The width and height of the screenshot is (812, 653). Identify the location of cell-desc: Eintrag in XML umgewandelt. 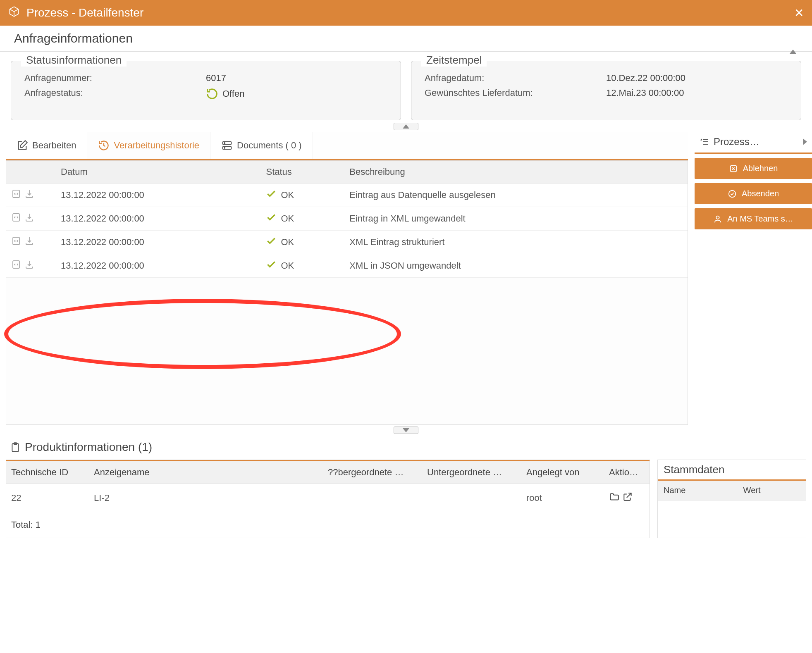
(516, 219).